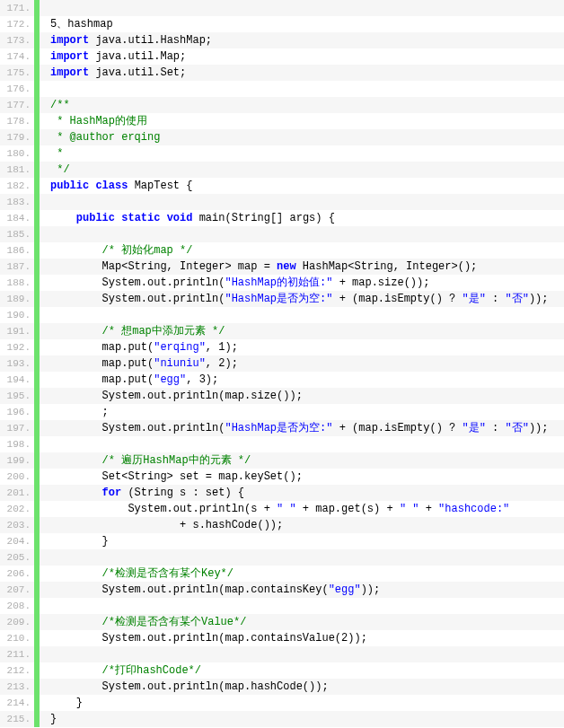 This screenshot has width=564, height=728. I want to click on line-content: /* 初始化map */, so click(116, 250).